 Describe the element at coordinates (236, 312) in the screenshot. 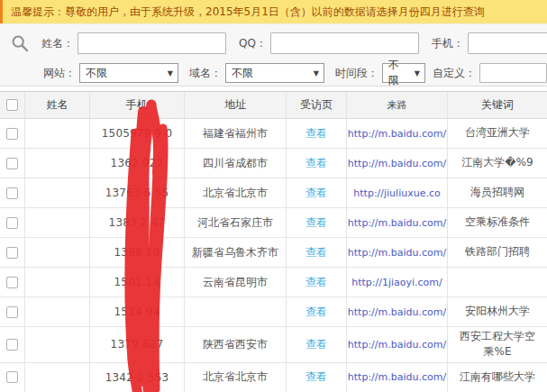

I see `cell-address` at that location.